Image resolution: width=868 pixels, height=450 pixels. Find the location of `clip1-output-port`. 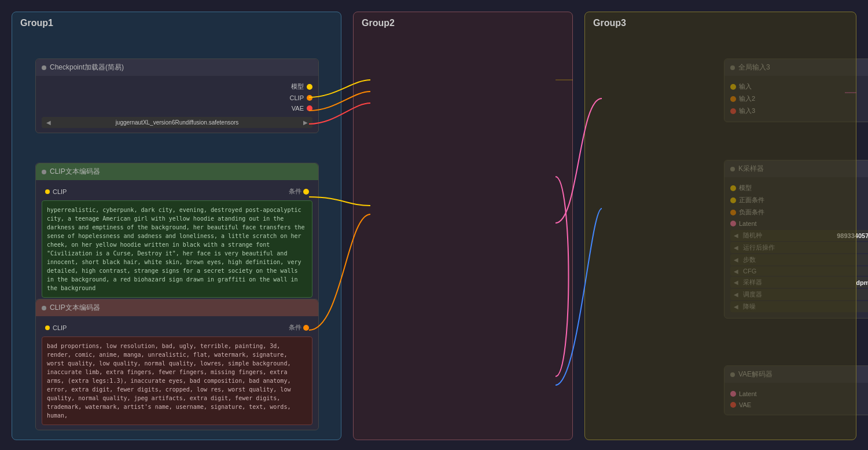

clip1-output-port is located at coordinates (306, 192).